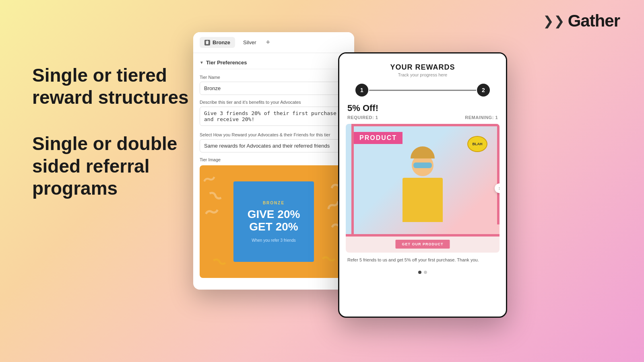  What do you see at coordinates (274, 203) in the screenshot?
I see `bronze-tier-label: BRONZE` at bounding box center [274, 203].